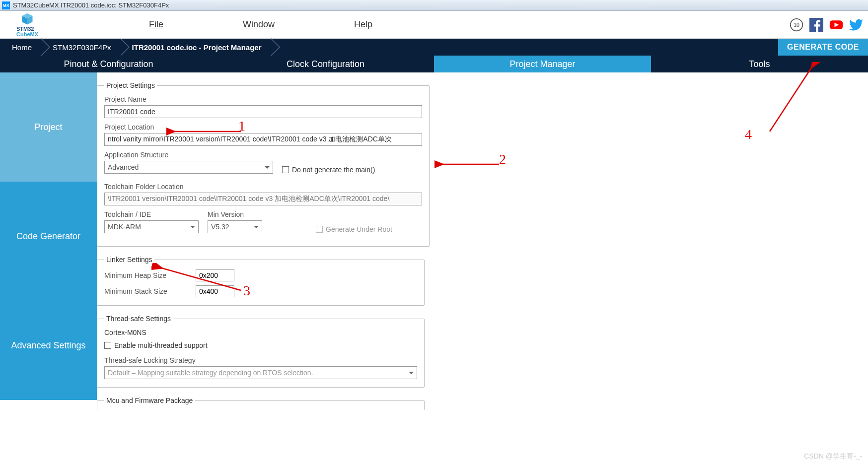  Describe the element at coordinates (151, 227) in the screenshot. I see `toolchain-ide-select: MDK-ARM` at that location.